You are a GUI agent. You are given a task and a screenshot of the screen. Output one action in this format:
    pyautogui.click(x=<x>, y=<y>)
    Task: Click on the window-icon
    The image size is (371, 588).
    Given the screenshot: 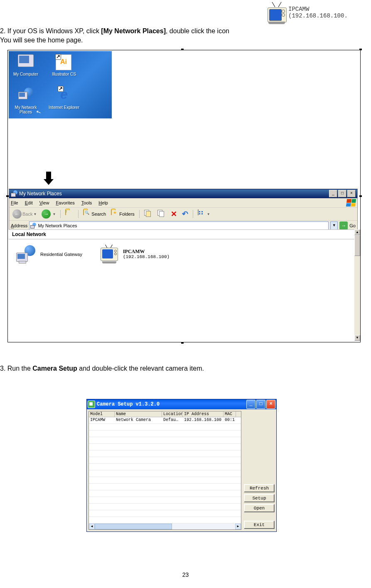 What is the action you would take?
    pyautogui.click(x=14, y=194)
    